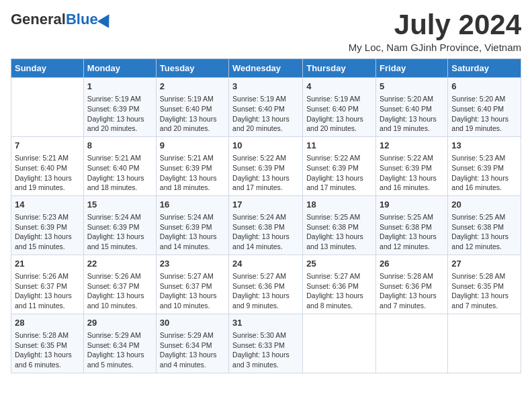 Image resolution: width=532 pixels, height=411 pixels. I want to click on day-cell: 1Sunrise: 5:19 AM Sunset: 6:39 PM Daylig…, so click(120, 107).